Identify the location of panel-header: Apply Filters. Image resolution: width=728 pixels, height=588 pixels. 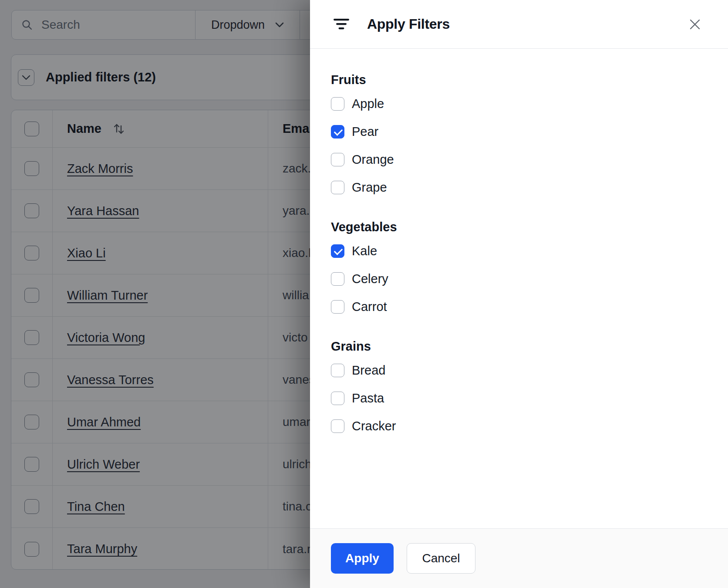
(519, 24).